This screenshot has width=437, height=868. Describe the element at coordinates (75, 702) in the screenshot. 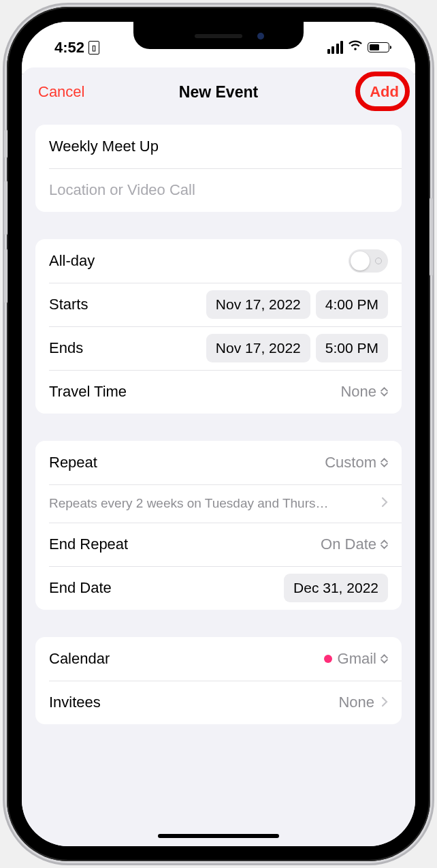

I see `invitees-label: Invitees` at that location.